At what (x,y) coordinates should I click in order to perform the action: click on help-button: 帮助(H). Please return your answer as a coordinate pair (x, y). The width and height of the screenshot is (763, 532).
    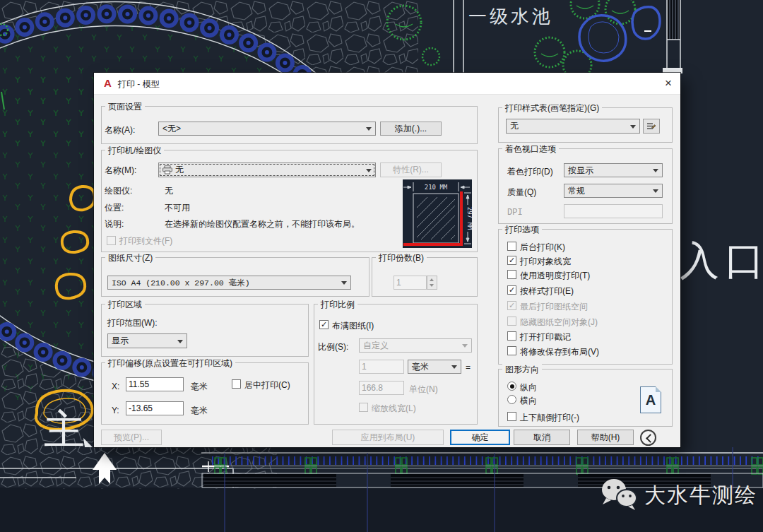
    Looking at the image, I should click on (605, 437).